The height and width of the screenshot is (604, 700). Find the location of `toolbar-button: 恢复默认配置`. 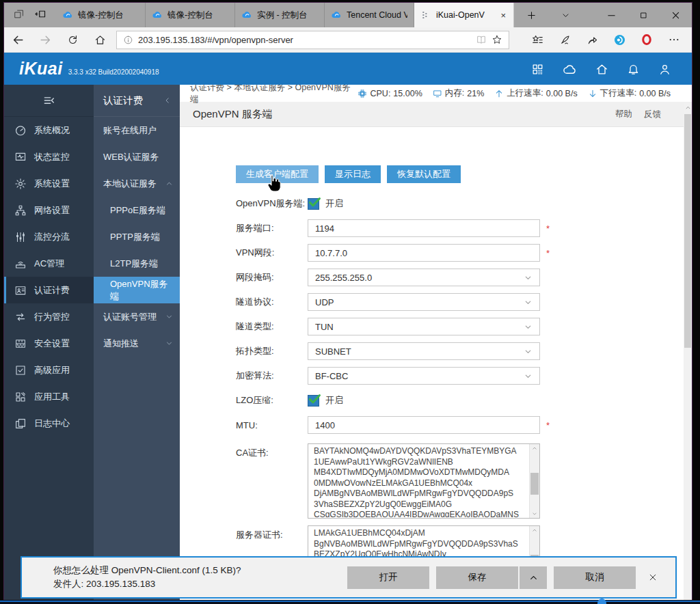

toolbar-button: 恢复默认配置 is located at coordinates (424, 174).